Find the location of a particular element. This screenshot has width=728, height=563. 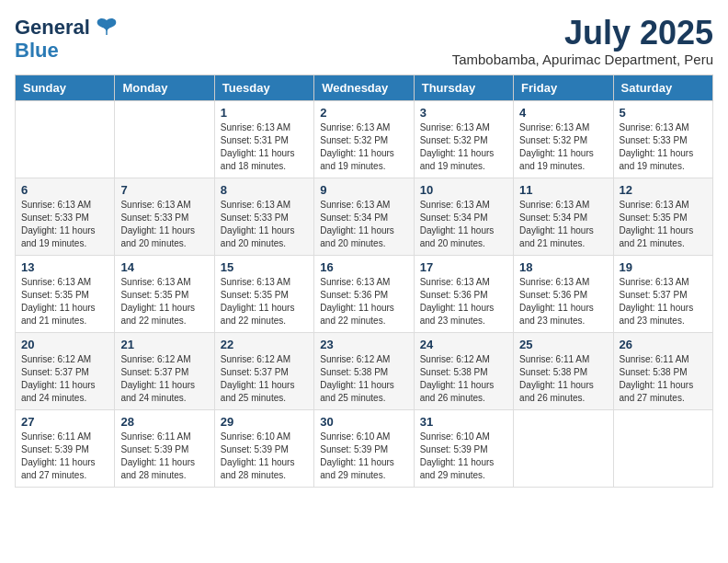

day-info: Sunrise: 6:13 AM Sunset: 5:37 PM Dayligh… is located at coordinates (664, 302).